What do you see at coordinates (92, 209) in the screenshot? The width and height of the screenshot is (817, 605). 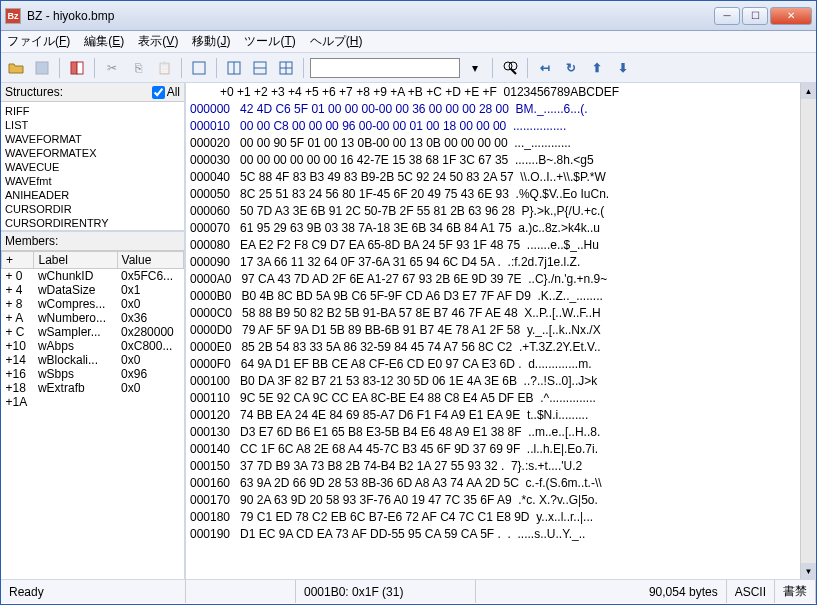 I see `structure-item: CURSORDIR` at bounding box center [92, 209].